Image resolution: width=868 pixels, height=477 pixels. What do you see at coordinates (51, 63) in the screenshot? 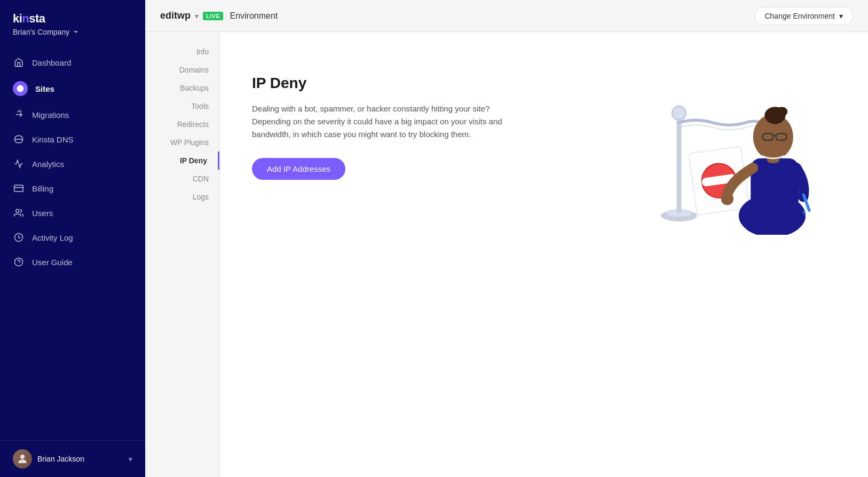
I see `sidebar-item-label: Dashboard` at bounding box center [51, 63].